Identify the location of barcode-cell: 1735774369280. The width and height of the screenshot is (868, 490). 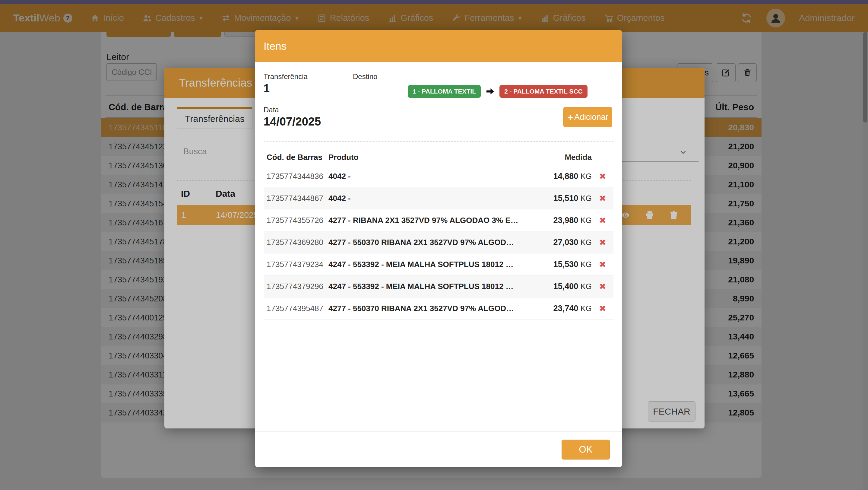
(296, 243).